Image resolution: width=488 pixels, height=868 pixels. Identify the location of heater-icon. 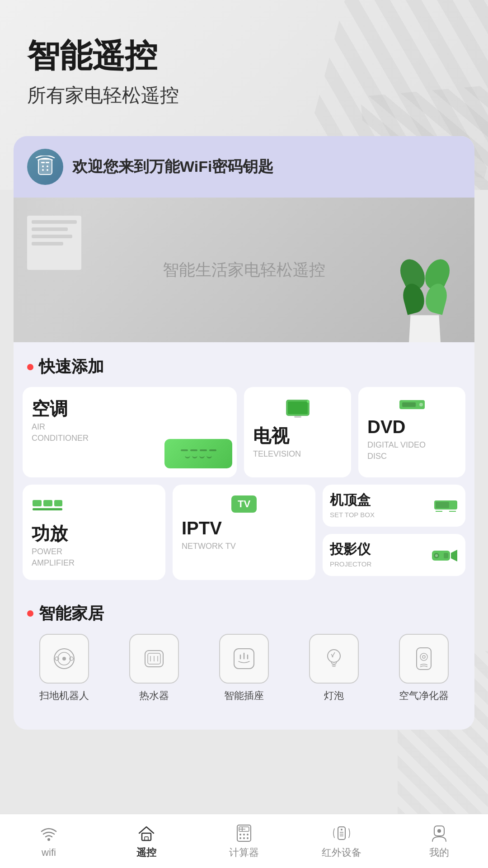
(154, 659).